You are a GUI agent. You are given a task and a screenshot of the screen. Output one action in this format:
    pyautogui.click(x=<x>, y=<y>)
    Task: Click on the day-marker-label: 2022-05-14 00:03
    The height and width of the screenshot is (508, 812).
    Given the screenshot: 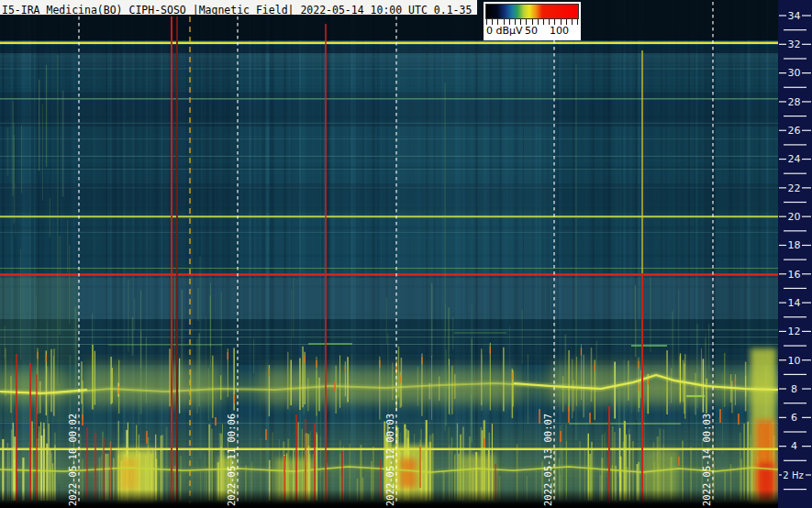 What is the action you would take?
    pyautogui.click(x=706, y=460)
    